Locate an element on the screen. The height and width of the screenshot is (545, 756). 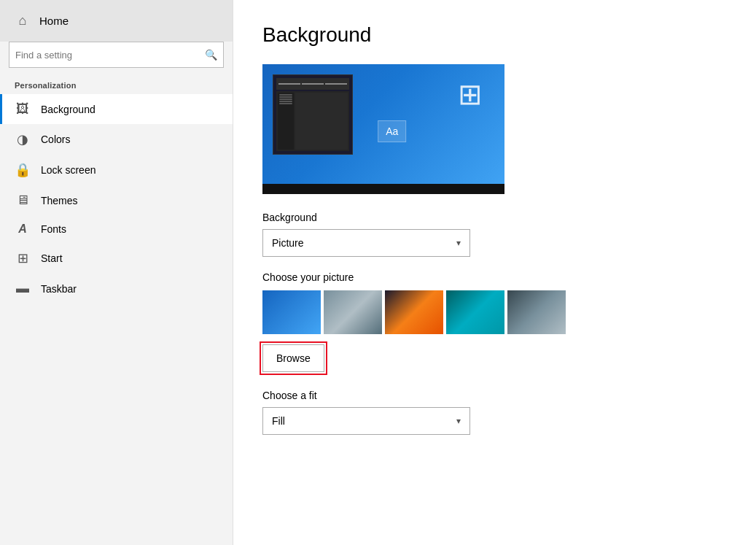
browse-button: Browse is located at coordinates (293, 358).